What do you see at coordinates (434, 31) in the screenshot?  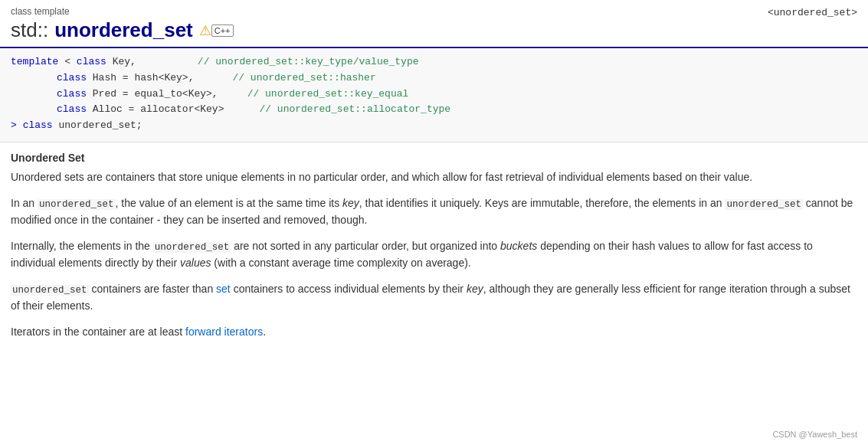 I see `title-row: std::unordered_set ⚠ C++` at bounding box center [434, 31].